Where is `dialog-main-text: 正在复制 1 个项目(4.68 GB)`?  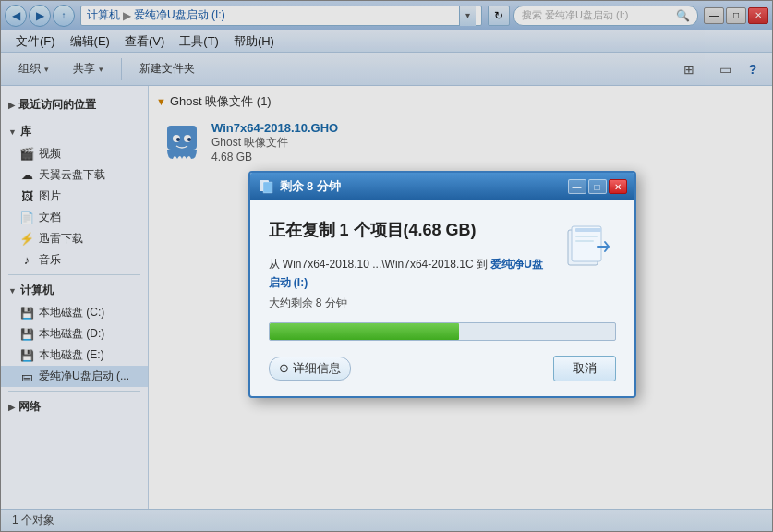 dialog-main-text: 正在复制 1 个项目(4.68 GB) is located at coordinates (409, 230).